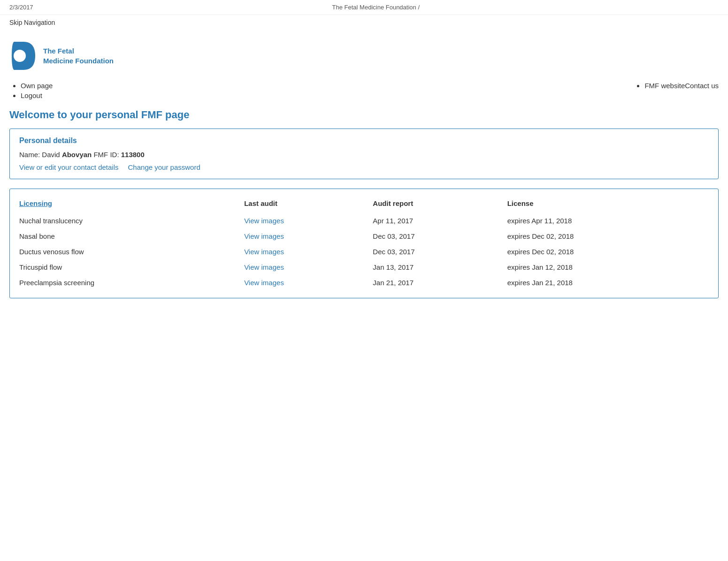 The width and height of the screenshot is (728, 561). Describe the element at coordinates (608, 205) in the screenshot. I see `col-license: License` at that location.